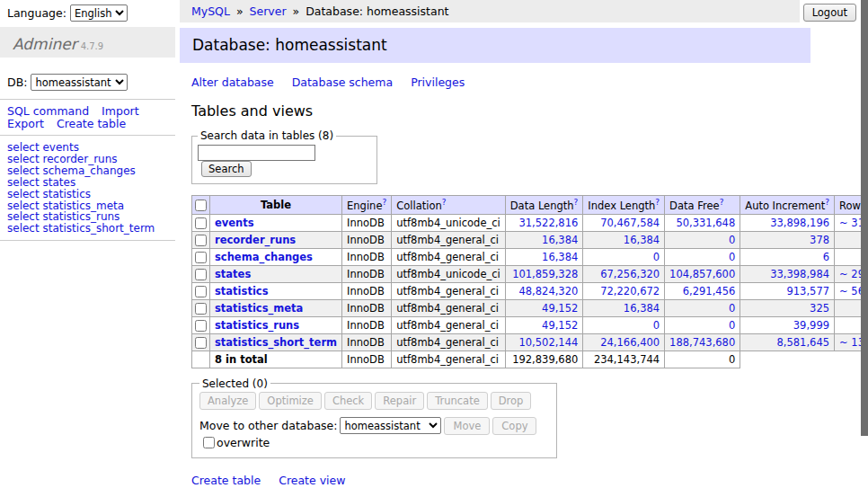 This screenshot has height=488, width=868. What do you see at coordinates (99, 13) in the screenshot?
I see `language-select: English` at bounding box center [99, 13].